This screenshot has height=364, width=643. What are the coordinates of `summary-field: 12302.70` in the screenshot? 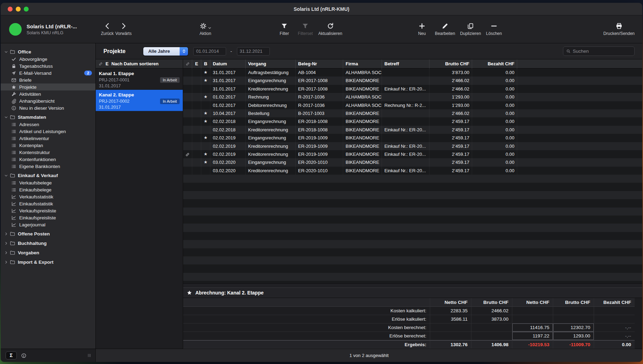 It's located at (573, 328).